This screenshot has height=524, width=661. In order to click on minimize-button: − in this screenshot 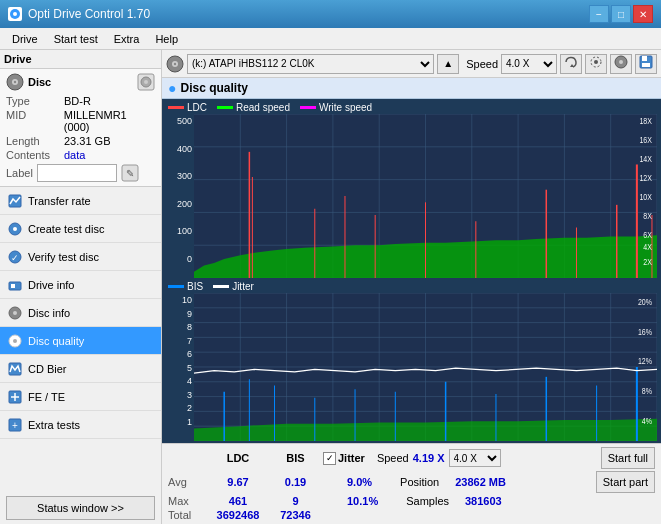, I will do `click(599, 14)`.